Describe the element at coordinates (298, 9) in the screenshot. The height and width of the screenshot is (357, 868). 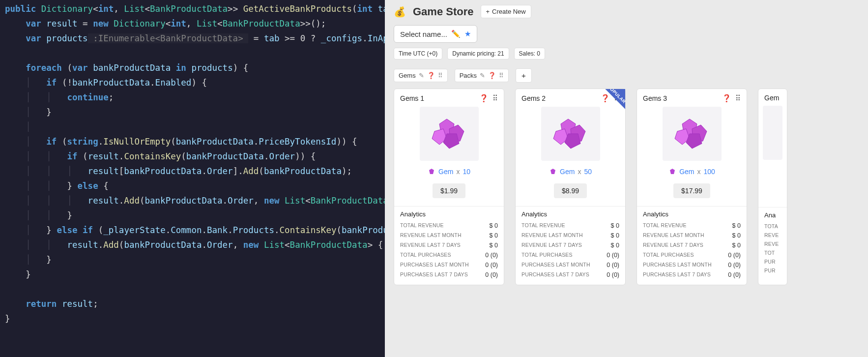
I see `method-name: GetActiveBankProducts` at that location.